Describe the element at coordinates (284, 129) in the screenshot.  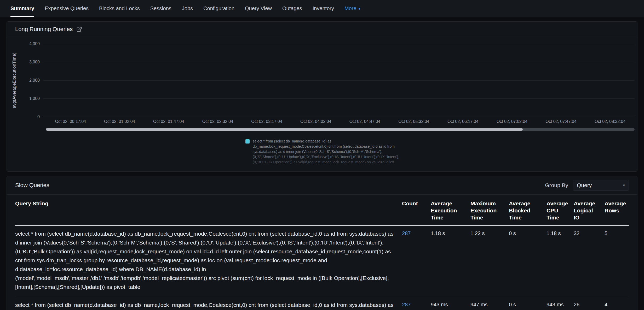
I see `chart-scrollbar-thumb` at that location.